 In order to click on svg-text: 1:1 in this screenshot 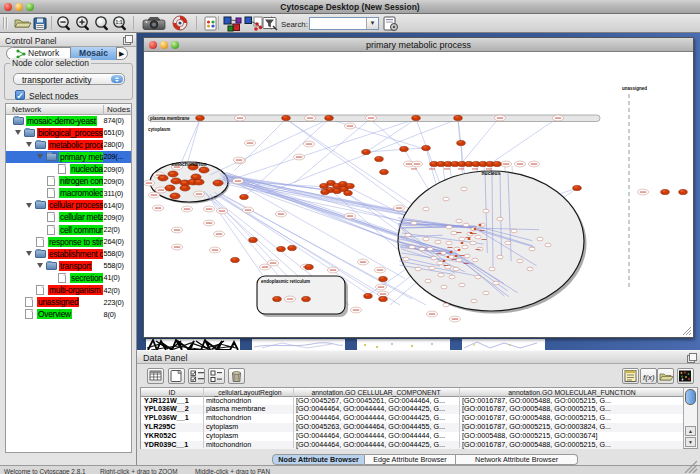, I will do `click(118, 22)`.